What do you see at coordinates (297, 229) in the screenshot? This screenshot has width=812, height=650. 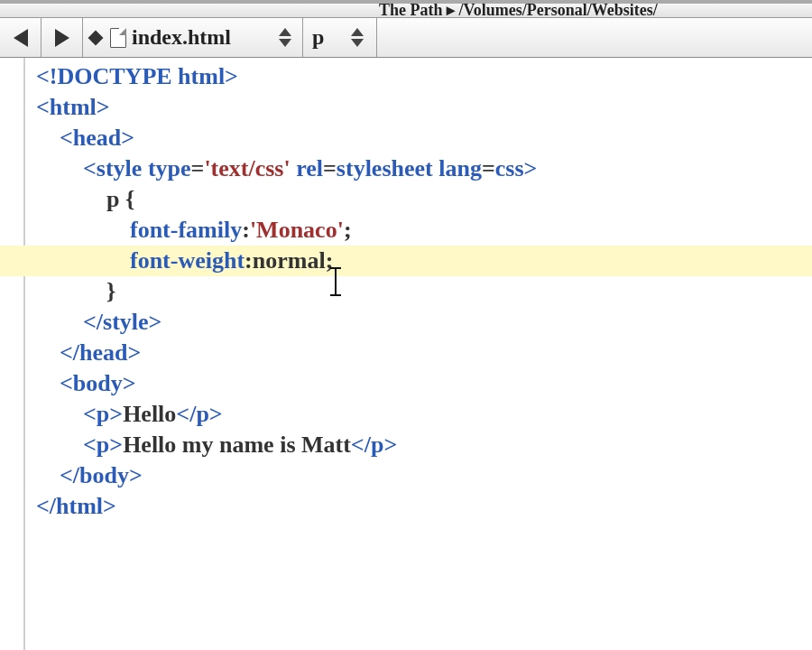 I see `code-token: 'Monaco'` at bounding box center [297, 229].